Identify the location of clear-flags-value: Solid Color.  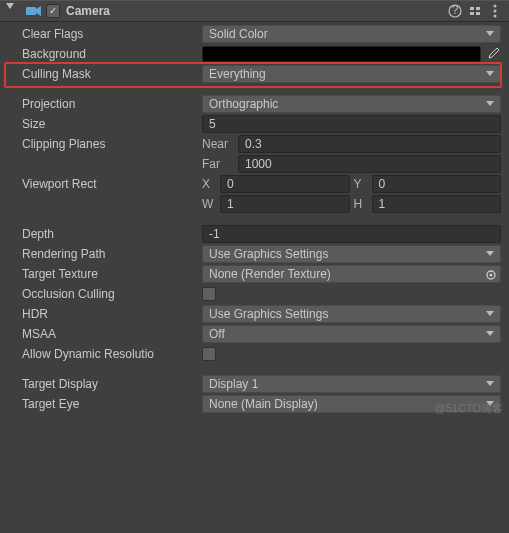
(238, 34).